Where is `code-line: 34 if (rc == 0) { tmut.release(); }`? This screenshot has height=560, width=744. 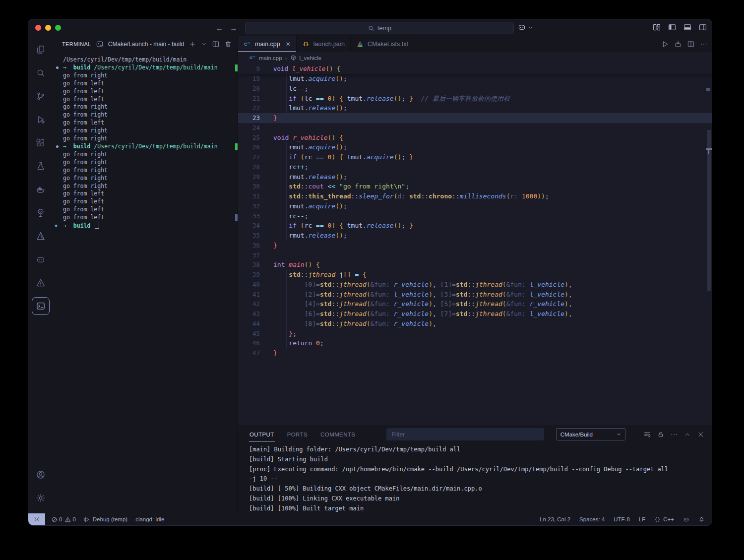
code-line: 34 if (rc == 0) { tmut.release(); } is located at coordinates (475, 226).